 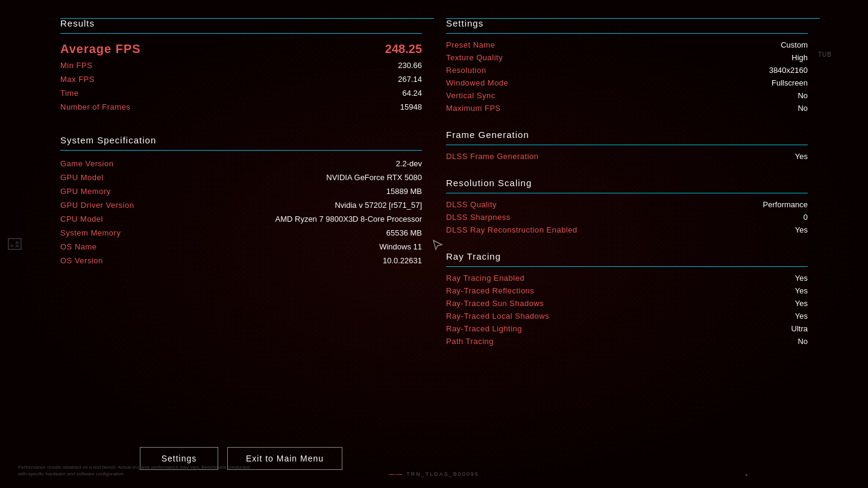 I want to click on settings-section: Settings Preset Name Custom Texture Qual…, so click(x=627, y=66).